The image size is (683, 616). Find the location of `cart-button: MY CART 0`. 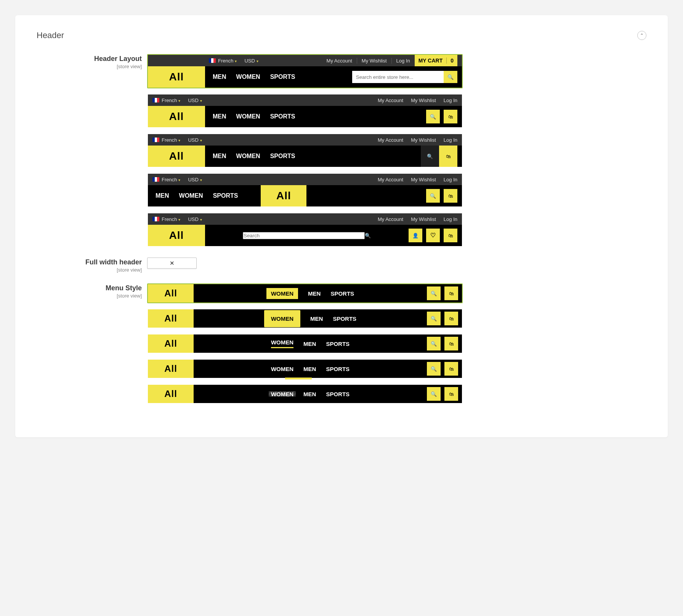

cart-button: MY CART 0 is located at coordinates (436, 61).